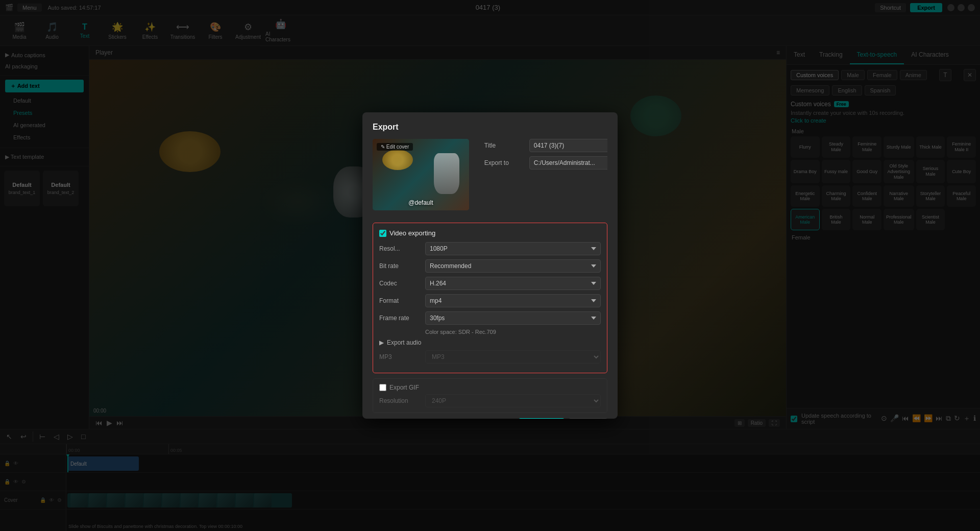 The width and height of the screenshot is (980, 531). What do you see at coordinates (404, 343) in the screenshot?
I see `export-audio-label: Export audio` at bounding box center [404, 343].